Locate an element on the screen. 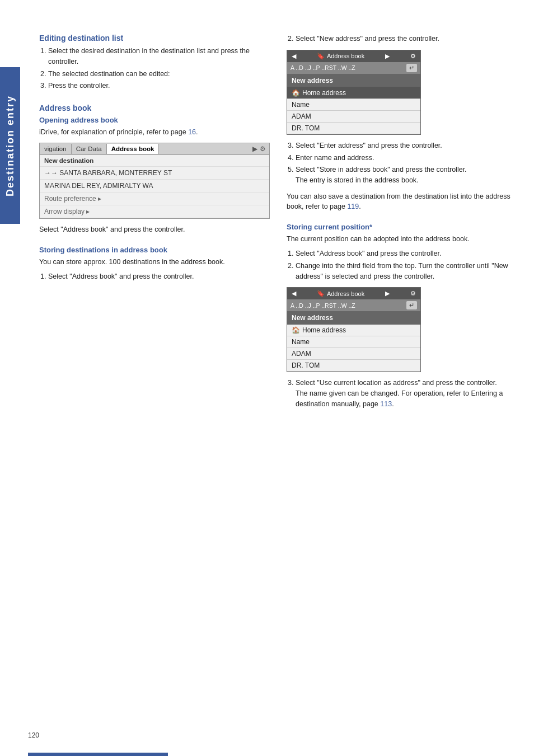 This screenshot has width=534, height=756. addr-widget-2-title: 🔖 Address book is located at coordinates (340, 293).